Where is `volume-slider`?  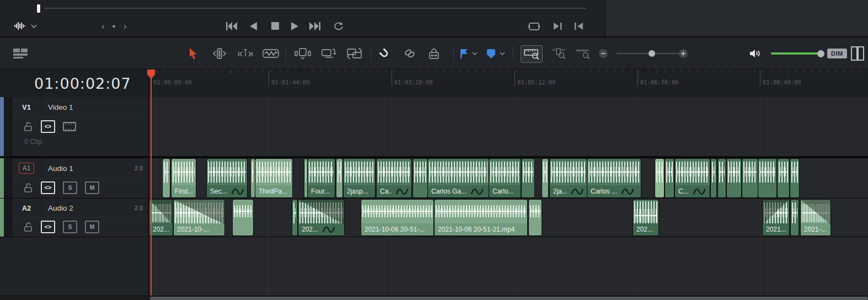
volume-slider is located at coordinates (797, 53).